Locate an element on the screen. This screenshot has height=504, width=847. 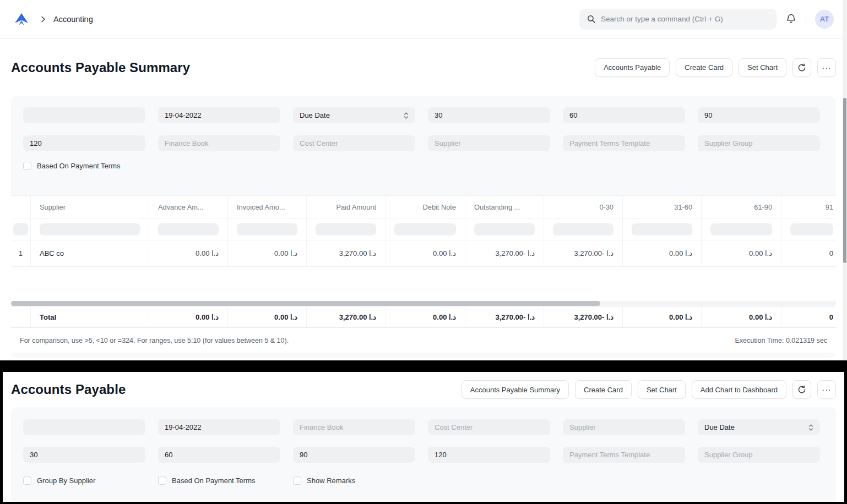
breadcrumb: Accounting is located at coordinates (73, 19).